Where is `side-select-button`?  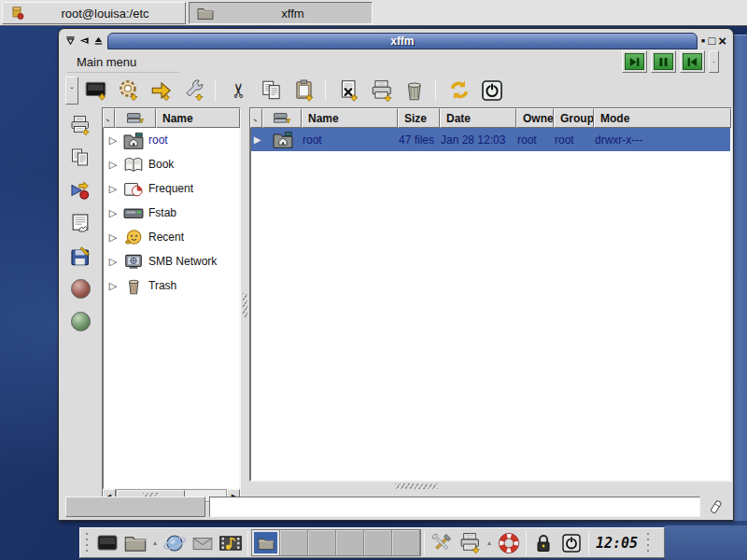
side-select-button is located at coordinates (80, 223).